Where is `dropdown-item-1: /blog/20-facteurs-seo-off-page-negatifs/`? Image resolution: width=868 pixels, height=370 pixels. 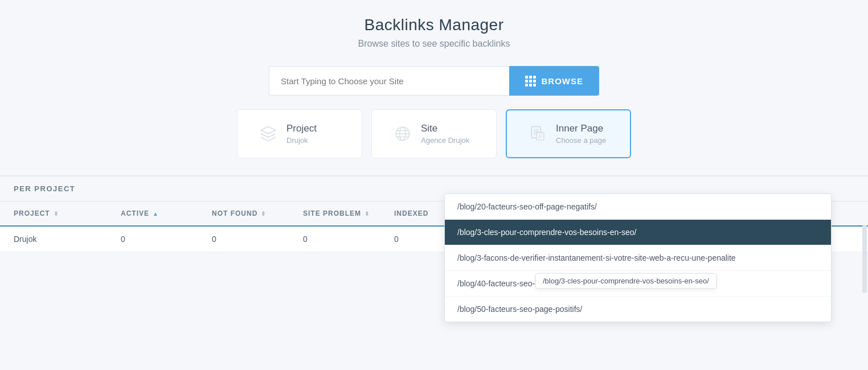
dropdown-item-1: /blog/20-facteurs-seo-off-page-negatifs/ is located at coordinates (638, 207).